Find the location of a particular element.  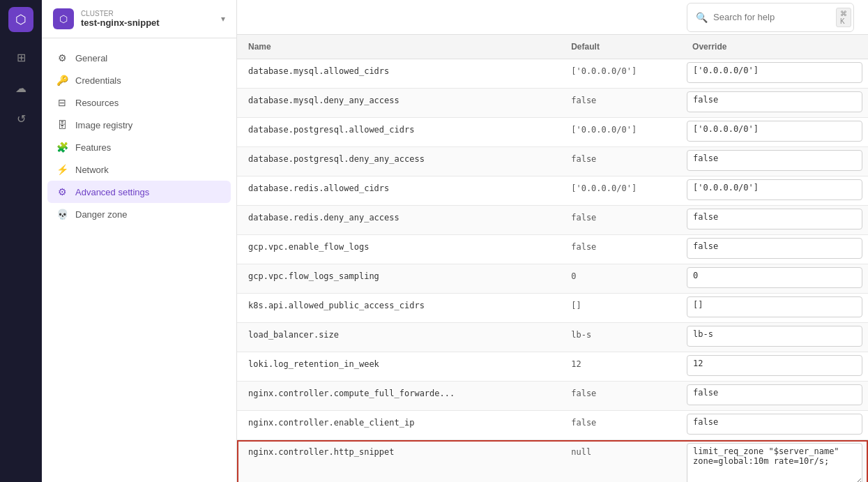

sidebar-item-advanced-settings: ⚙Advanced settings is located at coordinates (139, 192).